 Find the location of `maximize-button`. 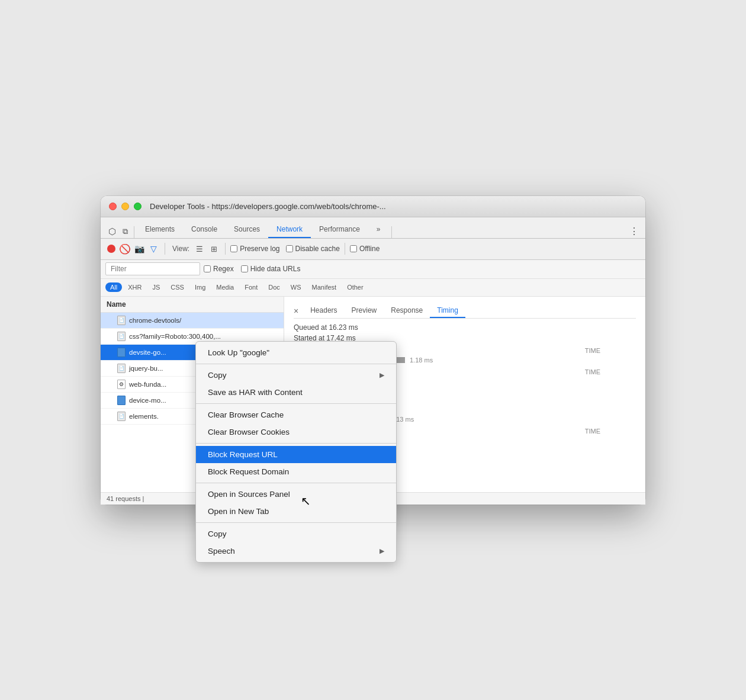

maximize-button is located at coordinates (137, 206).